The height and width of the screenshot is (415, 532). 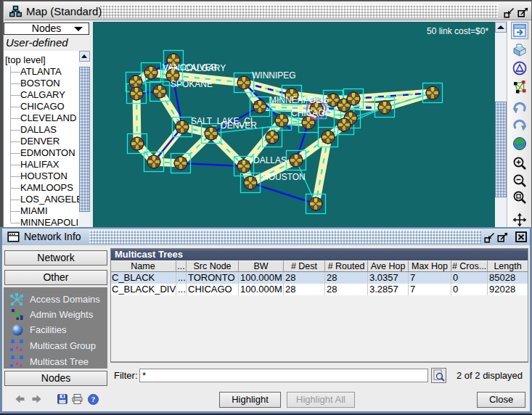 What do you see at coordinates (274, 75) in the screenshot?
I see `svg-text: WINNIPEG` at bounding box center [274, 75].